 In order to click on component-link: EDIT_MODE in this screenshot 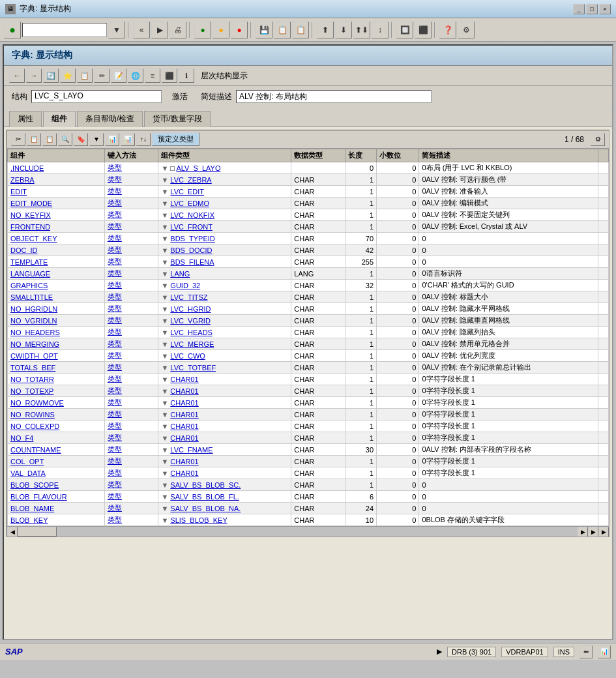, I will do `click(31, 203)`.